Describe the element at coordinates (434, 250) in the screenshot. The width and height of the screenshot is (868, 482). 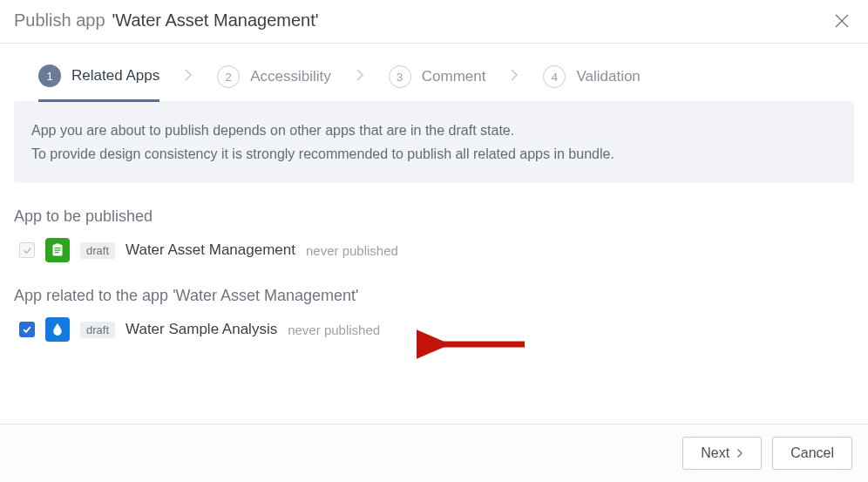
I see `app-row-main: draft Water Asset Management never publi…` at that location.